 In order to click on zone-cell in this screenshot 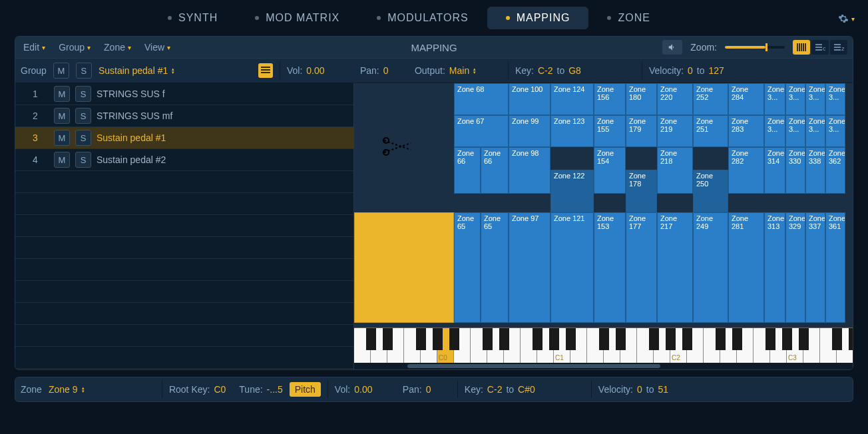, I will do `click(404, 268)`.